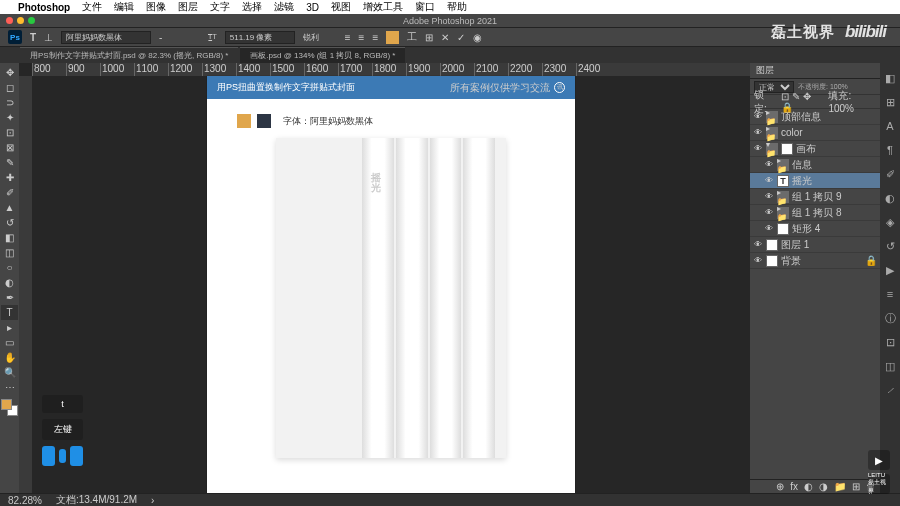 Image resolution: width=900 pixels, height=506 pixels. Describe the element at coordinates (15, 37) in the screenshot. I see `ps-home-icon: Ps` at that location.